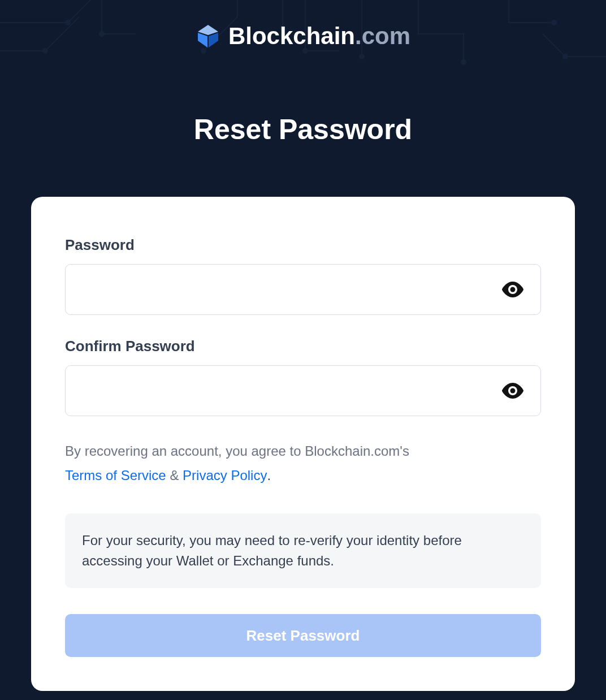  I want to click on brand-name-suffix: .com, so click(383, 36).